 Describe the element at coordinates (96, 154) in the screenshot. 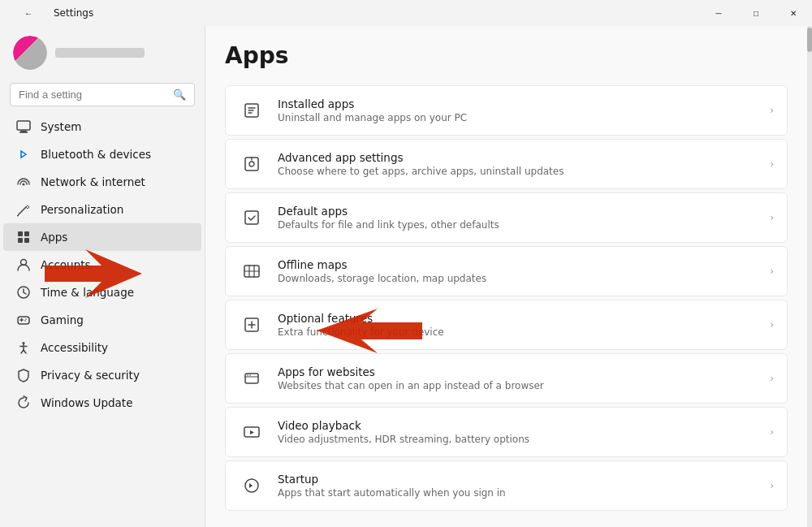

I see `sidebar-item-label-bluetooth: Bluetooth & devices` at that location.